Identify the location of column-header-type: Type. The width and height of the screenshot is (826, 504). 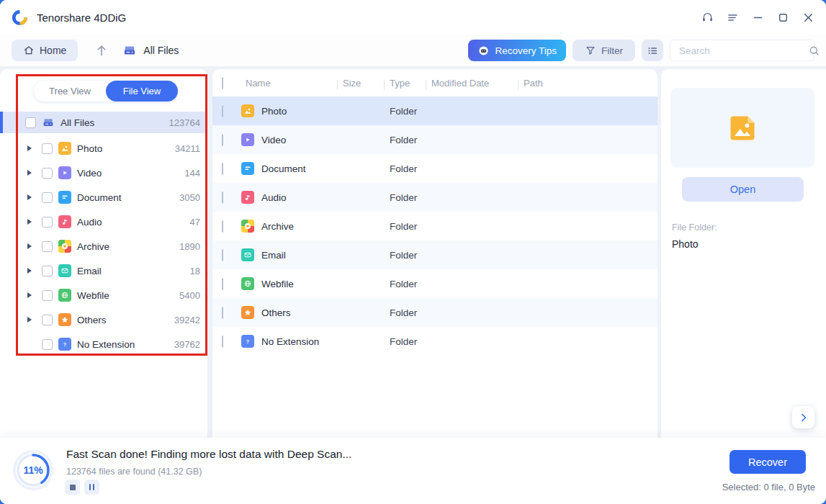
(406, 84).